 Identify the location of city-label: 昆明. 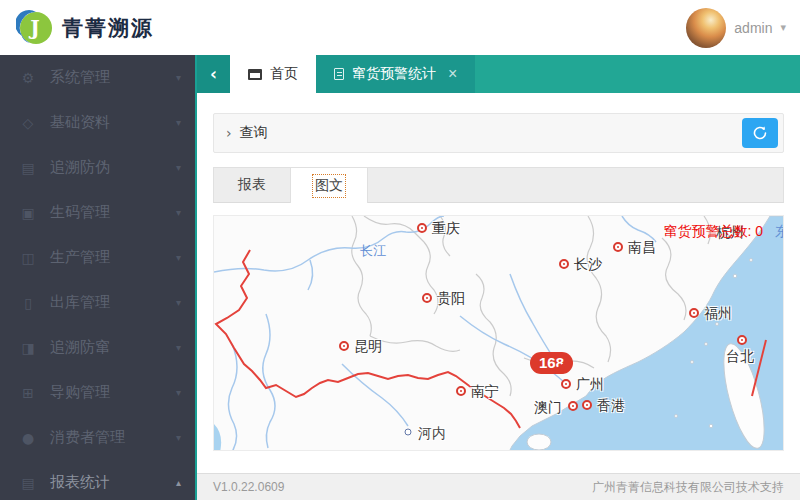
(368, 347).